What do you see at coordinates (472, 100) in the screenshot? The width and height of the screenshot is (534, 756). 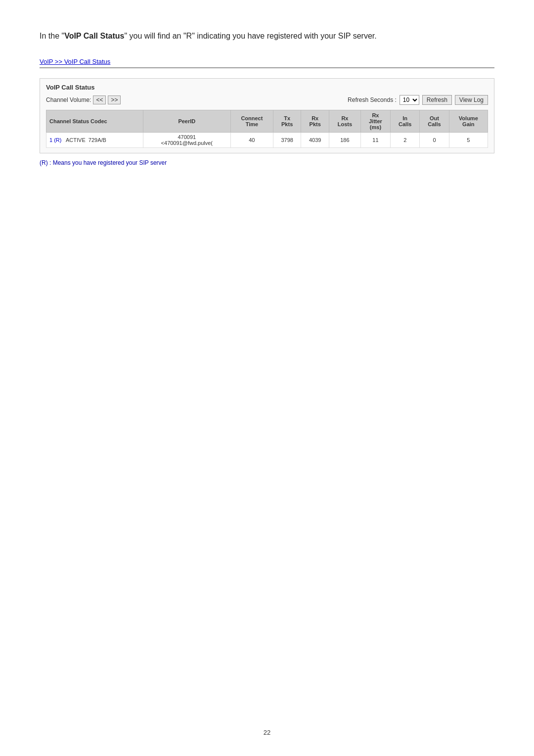 I see `view-log-button: View Log` at bounding box center [472, 100].